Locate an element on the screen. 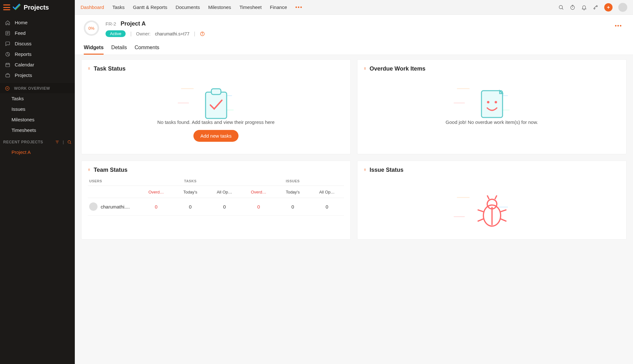 The image size is (633, 364). project-header: 0% FR-2 Project A Active | Owner: charum… is located at coordinates (354, 26).